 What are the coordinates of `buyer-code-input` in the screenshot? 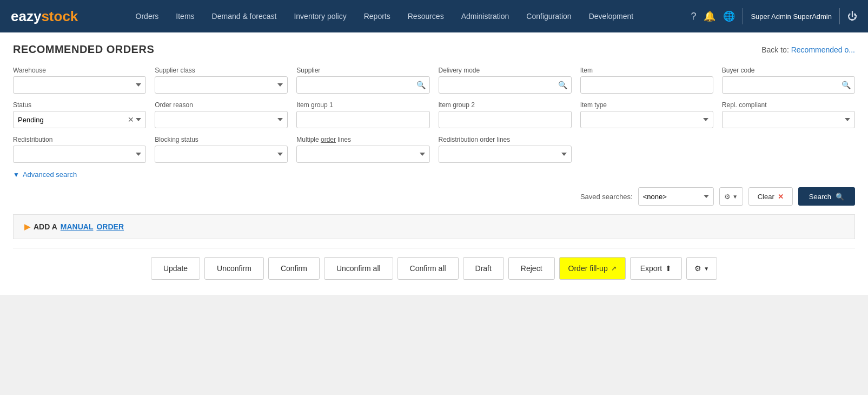 It's located at (789, 85).